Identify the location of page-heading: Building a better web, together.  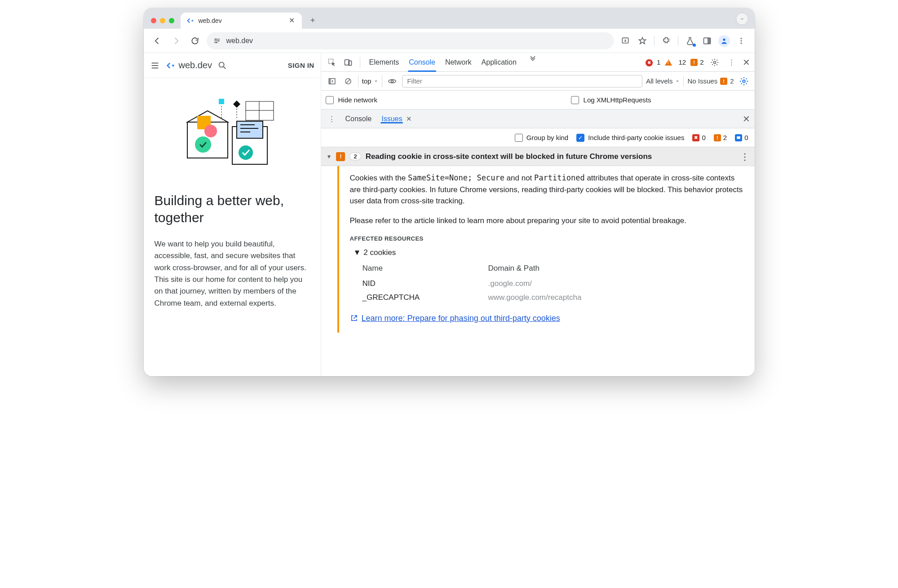
(232, 209).